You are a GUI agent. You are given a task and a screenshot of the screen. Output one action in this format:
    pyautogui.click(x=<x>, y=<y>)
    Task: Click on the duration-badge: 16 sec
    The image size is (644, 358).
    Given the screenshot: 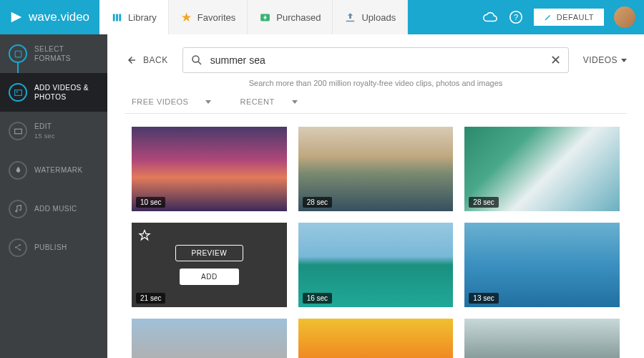 What is the action you would take?
    pyautogui.click(x=318, y=298)
    